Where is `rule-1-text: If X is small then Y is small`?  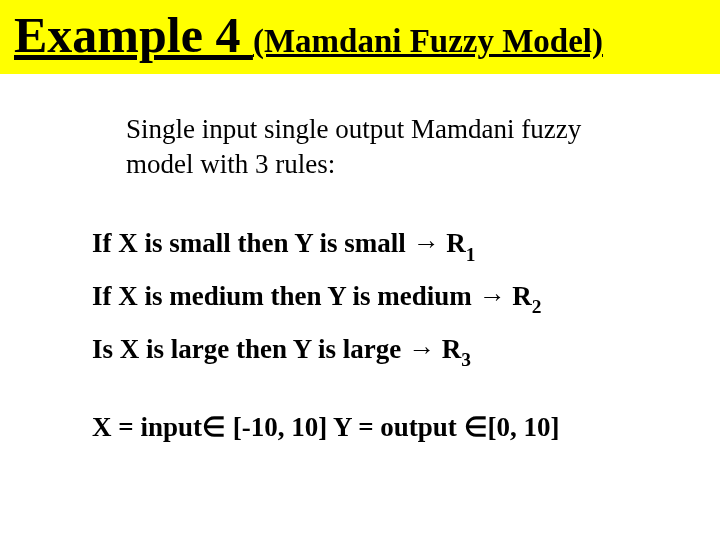 rule-1-text: If X is small then Y is small is located at coordinates (252, 243).